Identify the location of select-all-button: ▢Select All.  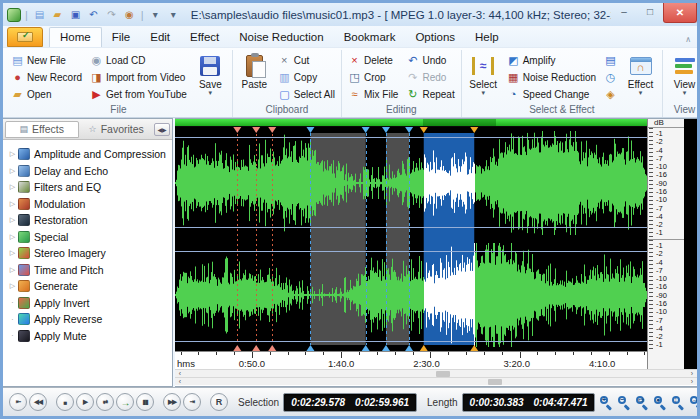
(306, 94).